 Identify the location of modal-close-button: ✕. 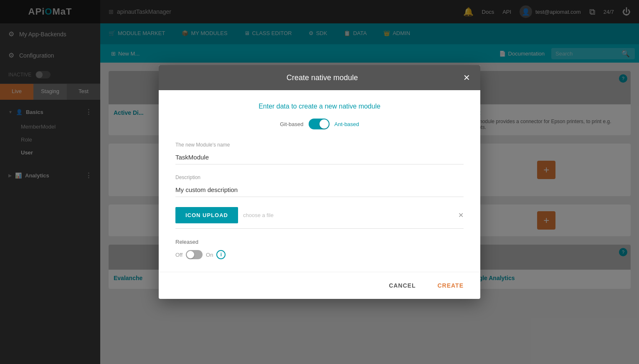
(467, 78).